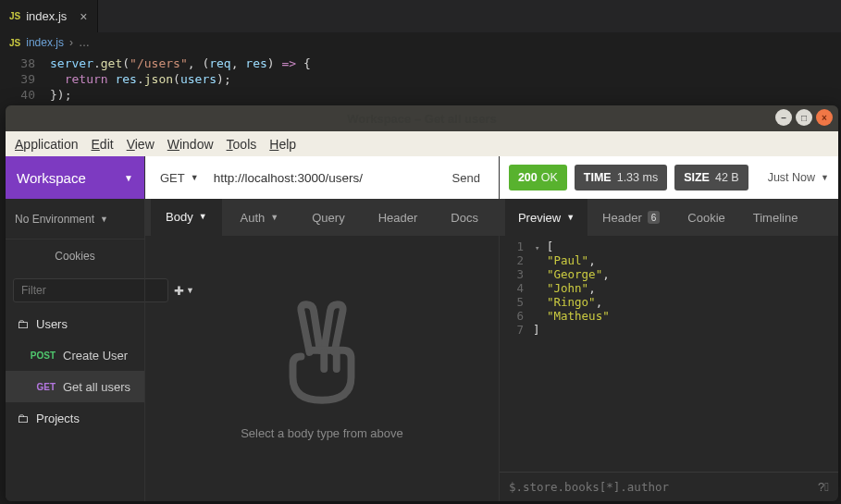 This screenshot has height=504, width=841. What do you see at coordinates (422, 144) in the screenshot?
I see `menubar: Application Edit View Window Tools Help` at bounding box center [422, 144].